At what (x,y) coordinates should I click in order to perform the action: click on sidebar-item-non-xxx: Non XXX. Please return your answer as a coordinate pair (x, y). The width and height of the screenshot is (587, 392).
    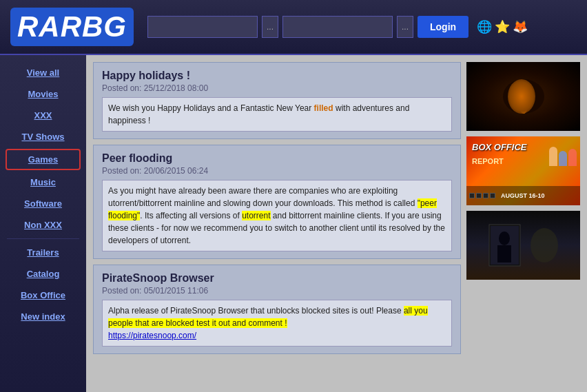
    Looking at the image, I should click on (43, 225).